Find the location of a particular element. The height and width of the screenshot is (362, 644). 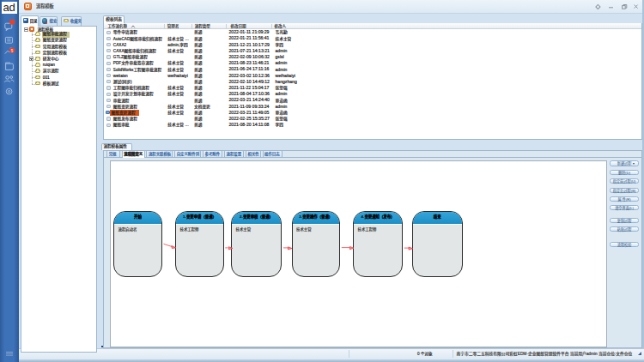

svg-text: 5 is located at coordinates (12, 51).